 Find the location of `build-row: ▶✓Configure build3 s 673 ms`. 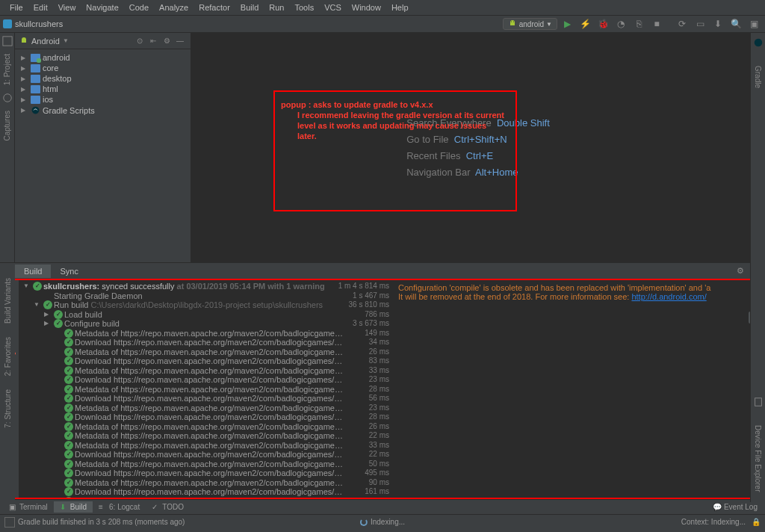

build-row: ▶✓Configure build3 s 673 ms is located at coordinates (206, 324).